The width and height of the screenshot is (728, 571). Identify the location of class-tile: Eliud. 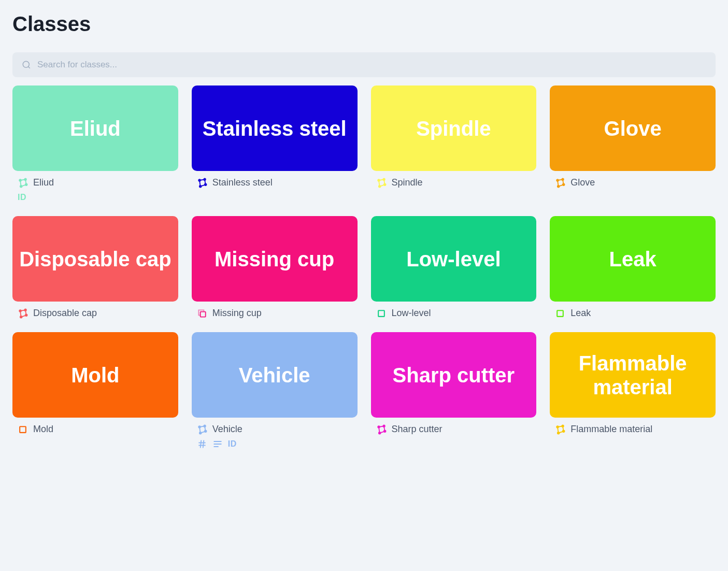
(95, 129).